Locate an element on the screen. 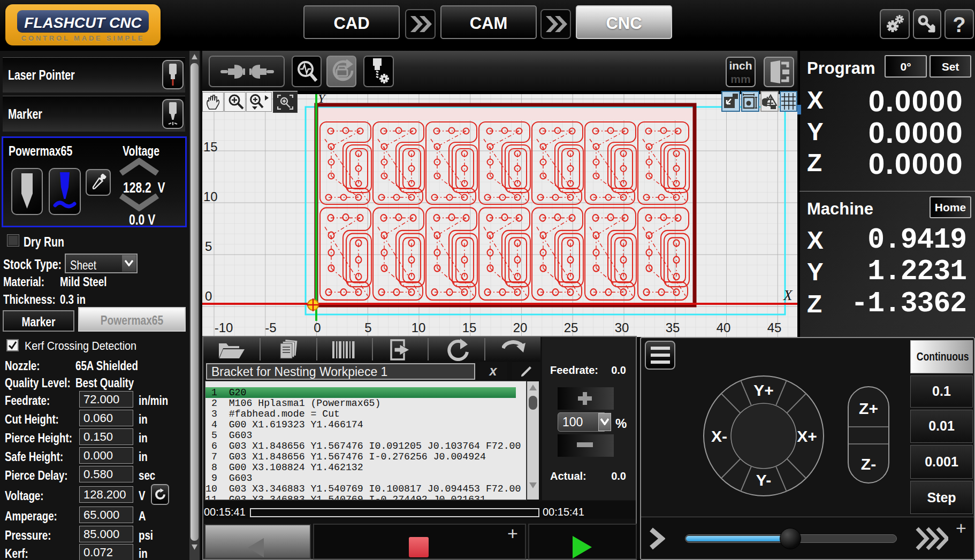 Image resolution: width=975 pixels, height=560 pixels. svg-text: 45 is located at coordinates (775, 327).